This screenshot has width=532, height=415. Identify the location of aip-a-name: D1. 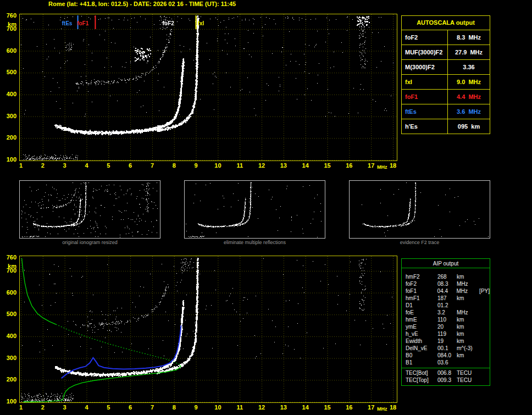
(422, 306).